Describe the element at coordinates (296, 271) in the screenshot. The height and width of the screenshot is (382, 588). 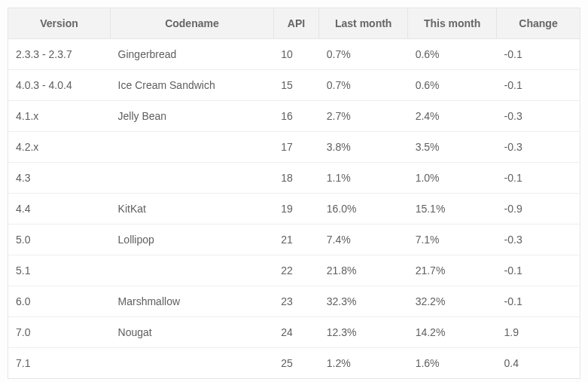
I see `cell-api: 22` at that location.